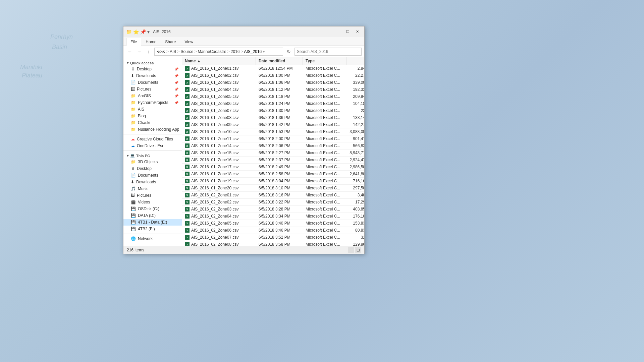 This screenshot has height=362, width=644. Describe the element at coordinates (153, 76) in the screenshot. I see `sidebar-item-downloads: ⬇ Downloads 📌` at that location.